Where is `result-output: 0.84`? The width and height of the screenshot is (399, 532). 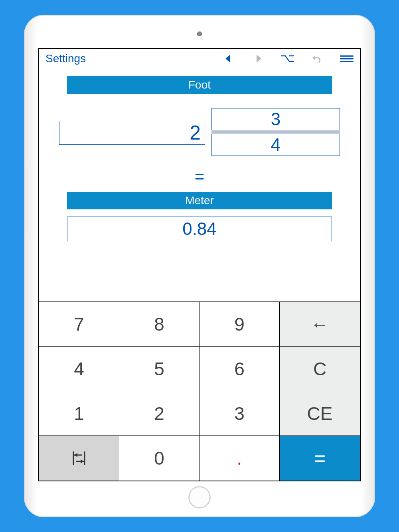 result-output: 0.84 is located at coordinates (200, 229).